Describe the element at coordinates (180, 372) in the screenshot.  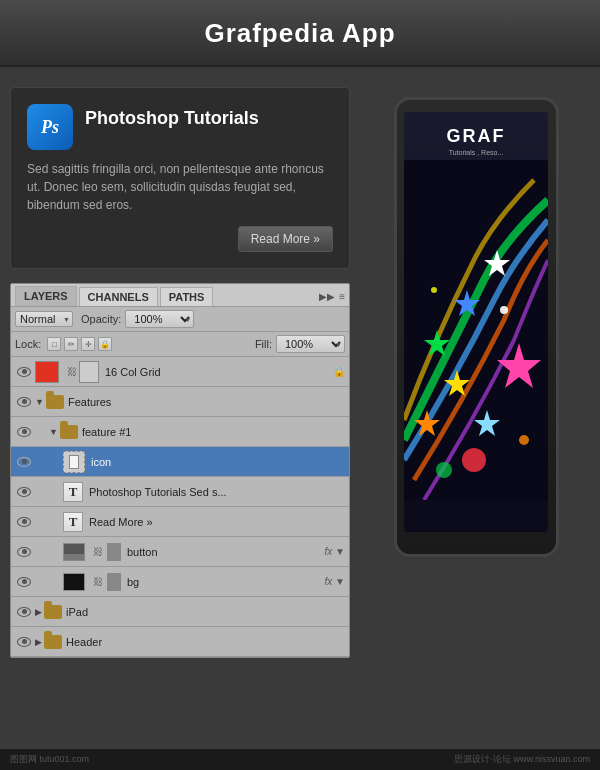
I see `layer-row-16-col-grid: ⛓ 16 Col Grid 🔒` at that location.